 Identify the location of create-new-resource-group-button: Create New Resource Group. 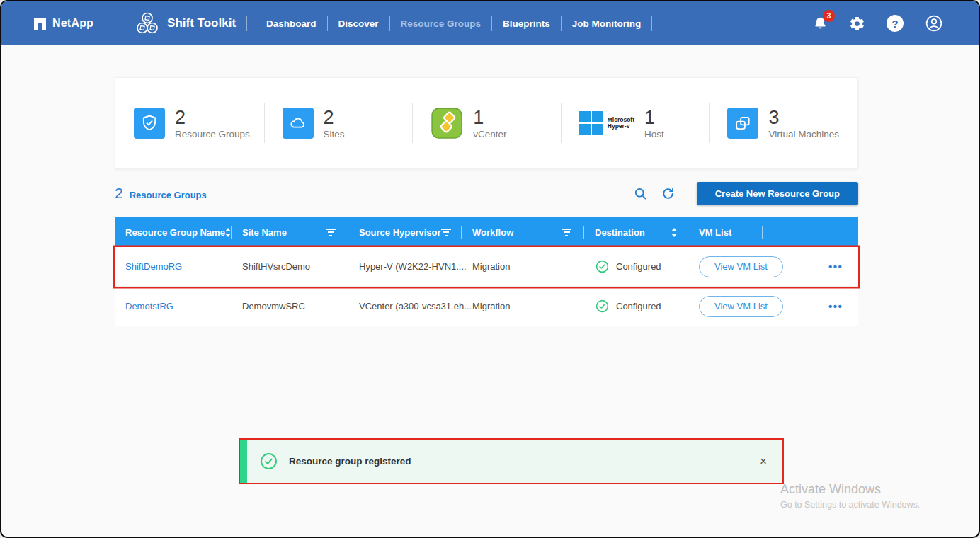
(777, 194).